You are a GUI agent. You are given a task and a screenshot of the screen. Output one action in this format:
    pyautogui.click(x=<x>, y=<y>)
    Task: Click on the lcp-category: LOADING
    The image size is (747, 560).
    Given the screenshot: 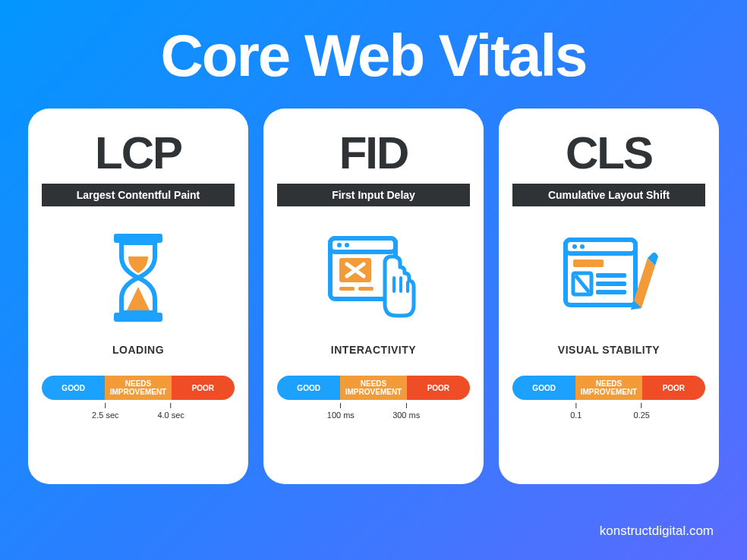 What is the action you would take?
    pyautogui.click(x=138, y=350)
    